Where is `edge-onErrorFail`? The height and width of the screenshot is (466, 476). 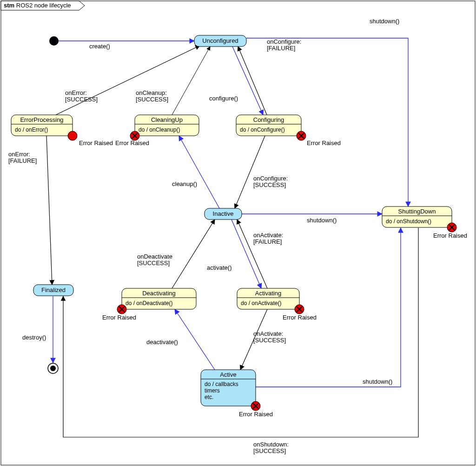
edge-onErrorFail is located at coordinates (49, 210).